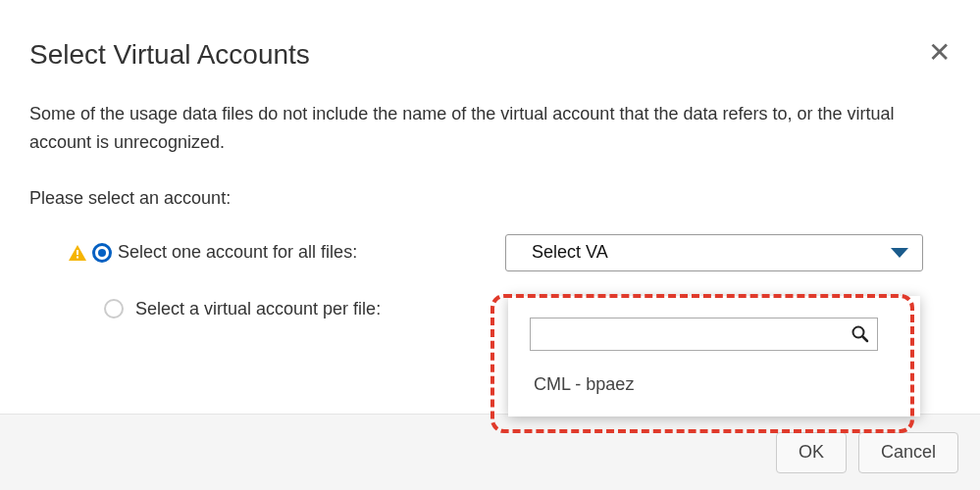 The width and height of the screenshot is (980, 490). Describe the element at coordinates (170, 55) in the screenshot. I see `dialog-title: Select Virtual Accounts` at that location.